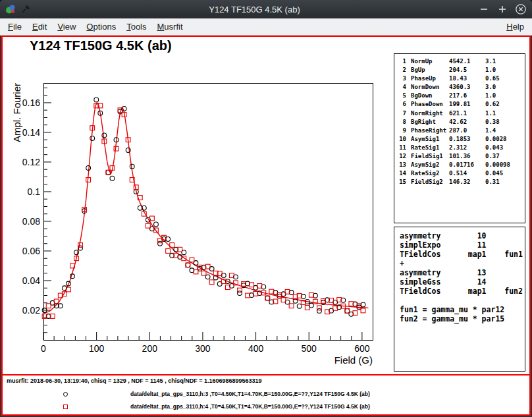  What do you see at coordinates (462, 319) in the screenshot?
I see `theory-line: fun2 = gamma_mu * par15` at bounding box center [462, 319].